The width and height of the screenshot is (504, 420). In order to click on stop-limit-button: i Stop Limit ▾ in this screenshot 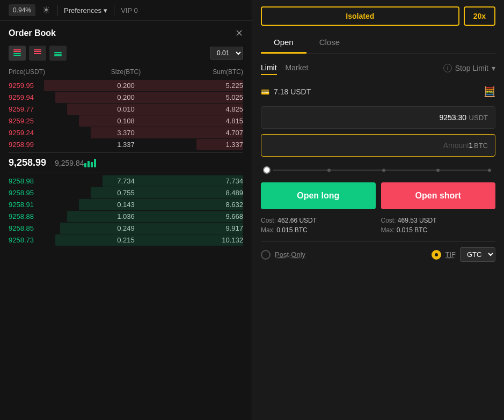, I will do `click(469, 68)`.